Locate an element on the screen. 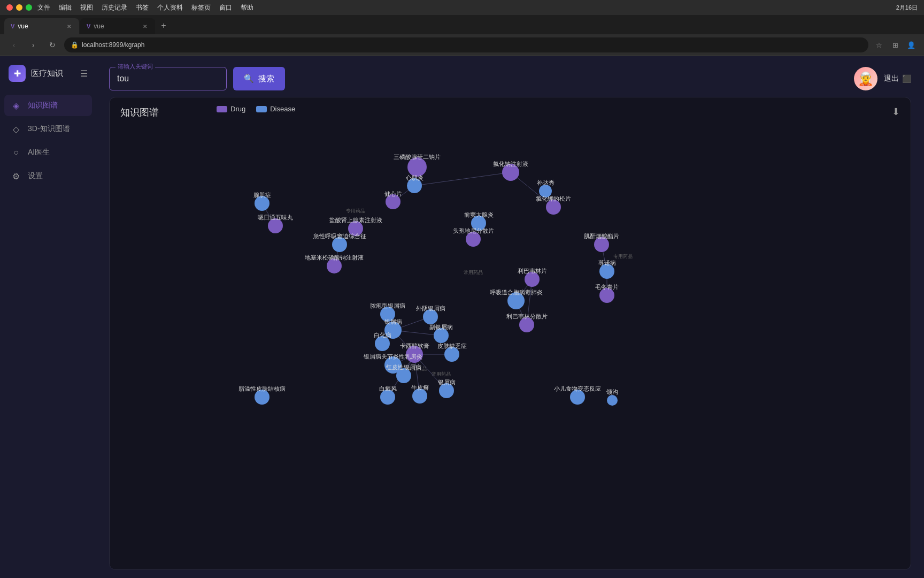 This screenshot has height=578, width=924. sidebar-item-3d-knowledge: ◇ 3D-知识图谱 is located at coordinates (48, 129).